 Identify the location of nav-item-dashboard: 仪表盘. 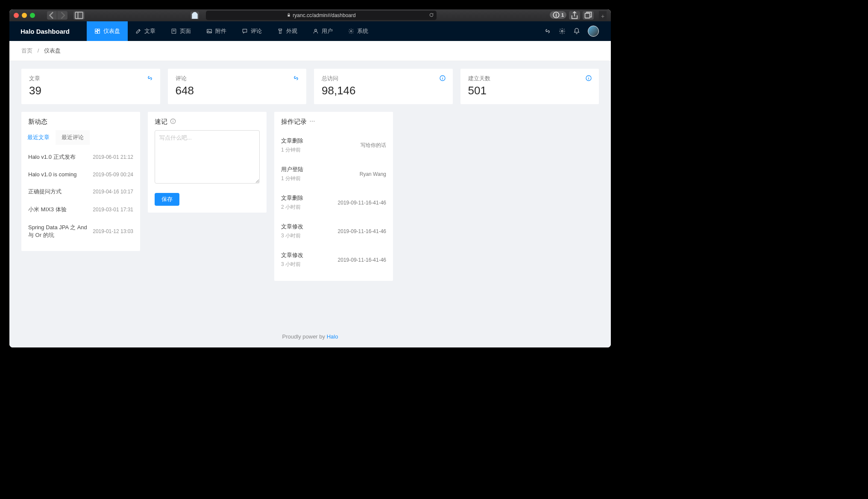
(107, 31).